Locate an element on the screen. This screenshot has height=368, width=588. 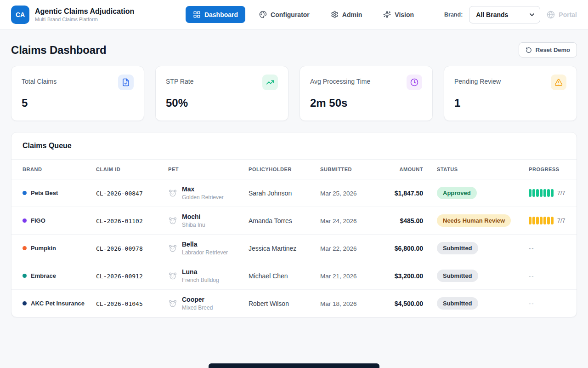
stat-value: 5 is located at coordinates (78, 103).